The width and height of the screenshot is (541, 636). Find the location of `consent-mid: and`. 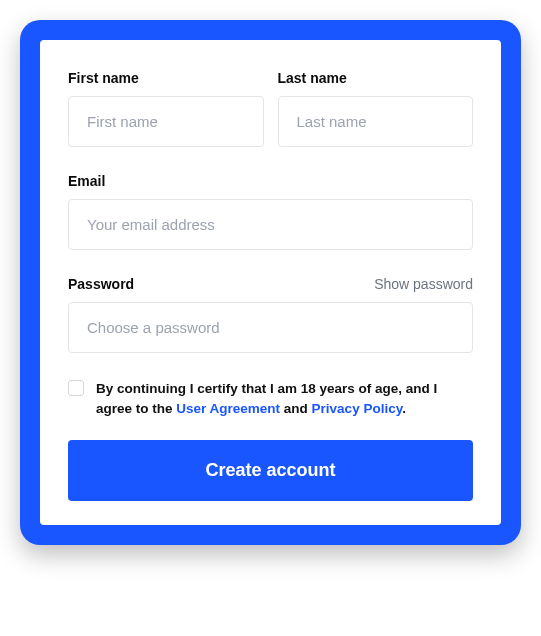

consent-mid: and is located at coordinates (296, 408).